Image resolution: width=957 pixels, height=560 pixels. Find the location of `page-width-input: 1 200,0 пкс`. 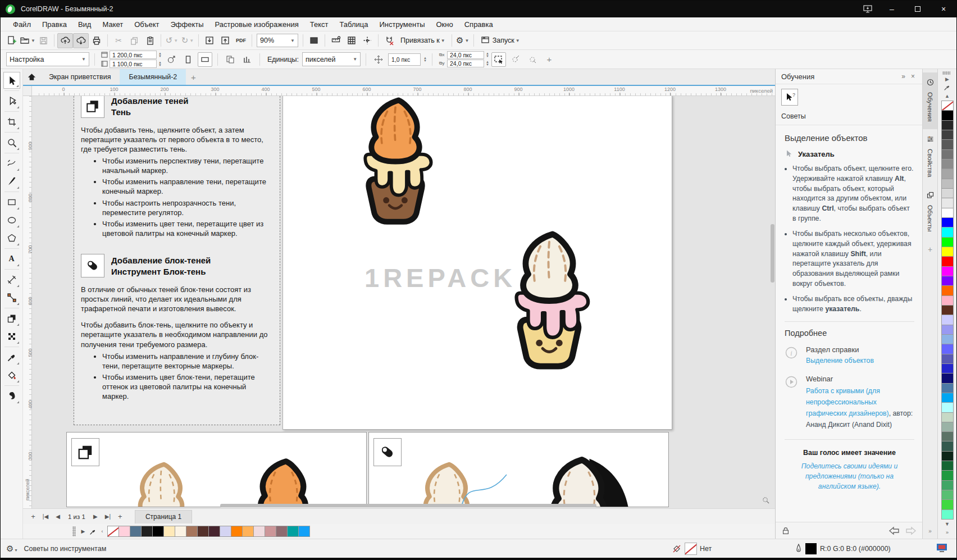

page-width-input: 1 200,0 пкс is located at coordinates (133, 55).